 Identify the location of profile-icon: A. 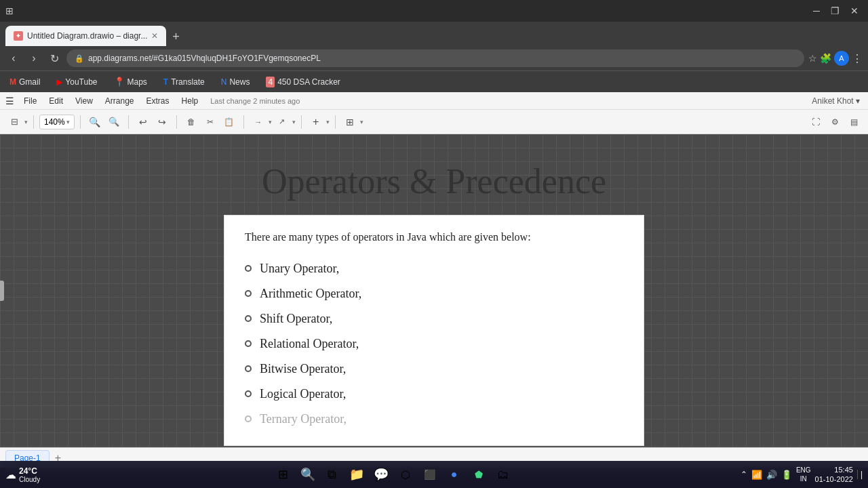
(842, 58).